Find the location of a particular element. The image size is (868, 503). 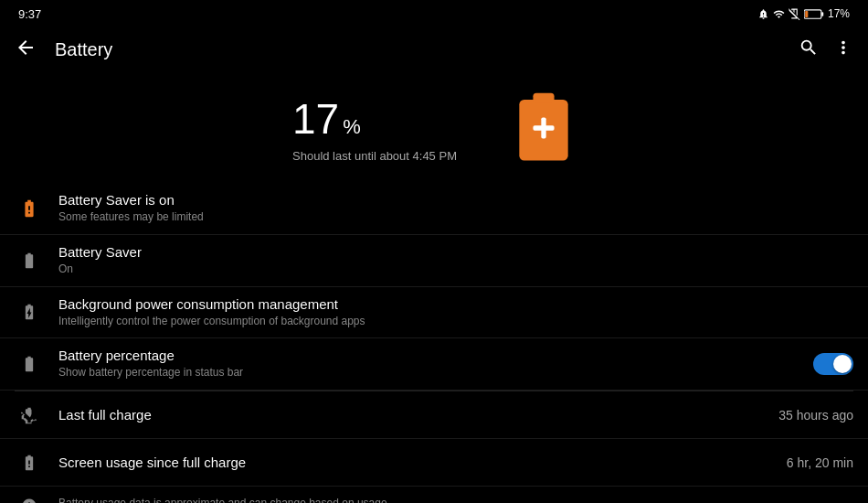

menu-item-battery-saver-status: Battery Saver is on Some features may be… is located at coordinates (434, 209).